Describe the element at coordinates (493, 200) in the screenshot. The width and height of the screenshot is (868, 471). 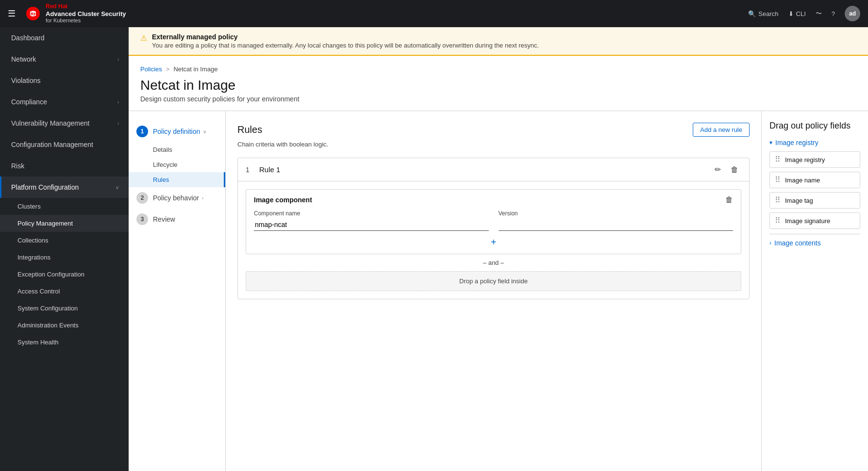
I see `image-component-header: Image component 🗑` at that location.